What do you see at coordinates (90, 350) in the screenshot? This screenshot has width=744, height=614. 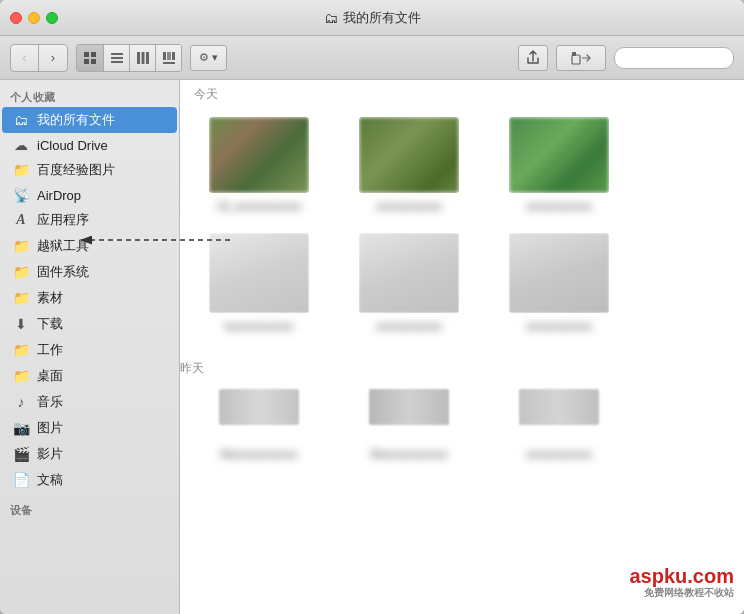 I see `sidebar-item-work: 📁 工作` at bounding box center [90, 350].